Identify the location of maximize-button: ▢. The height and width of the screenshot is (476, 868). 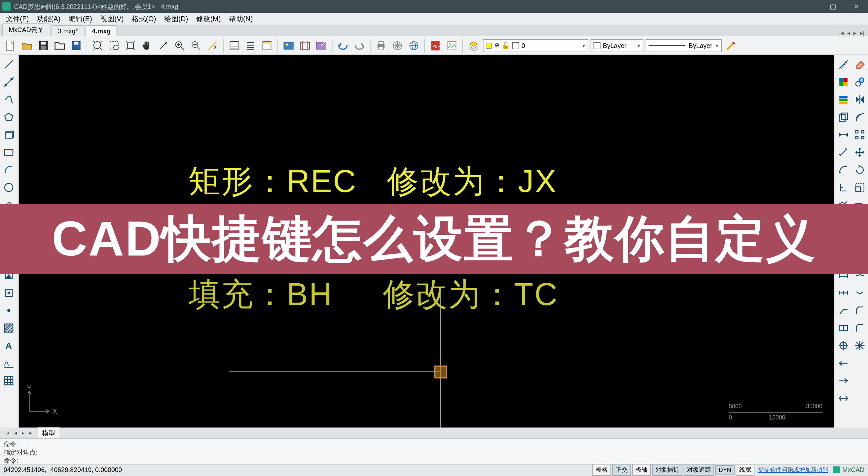
(833, 6).